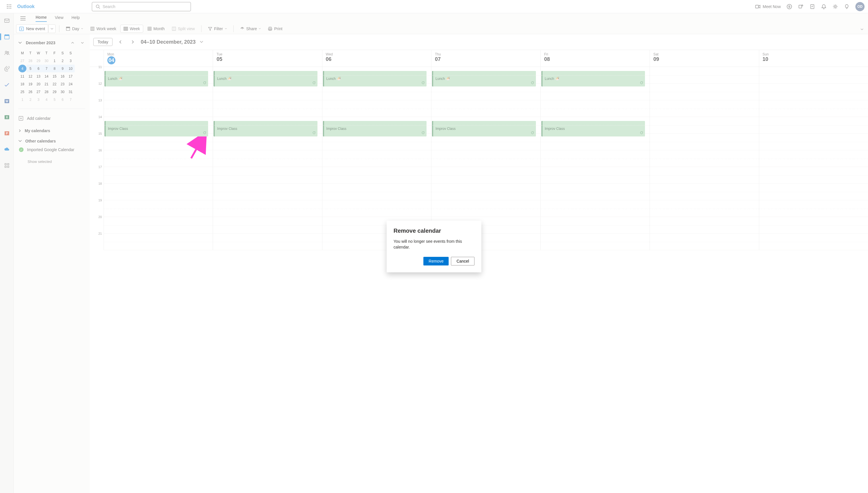 This screenshot has width=868, height=493. What do you see at coordinates (434, 246) in the screenshot?
I see `remove-calendar-dialog: Remove calendar You will no longer see e…` at bounding box center [434, 246].